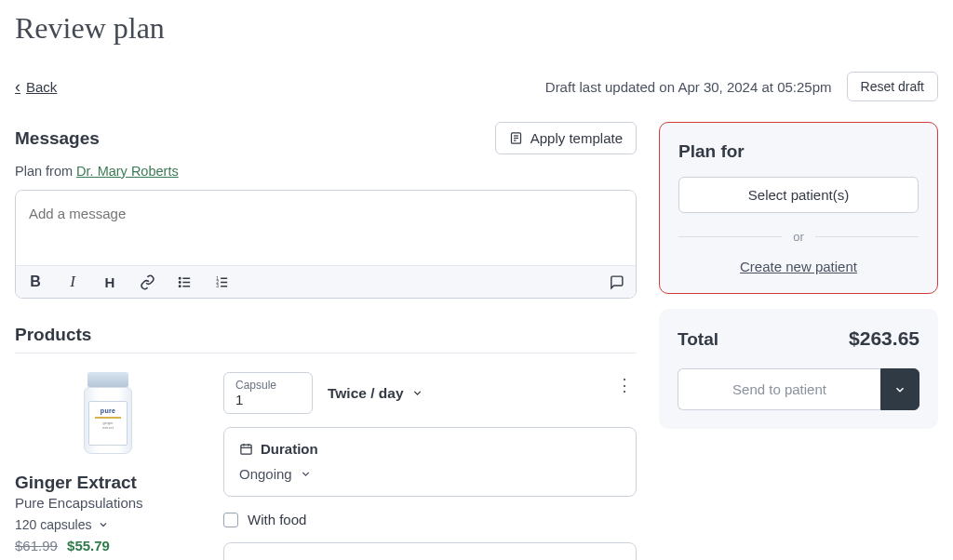  I want to click on apply-template-label: Apply template, so click(577, 138).